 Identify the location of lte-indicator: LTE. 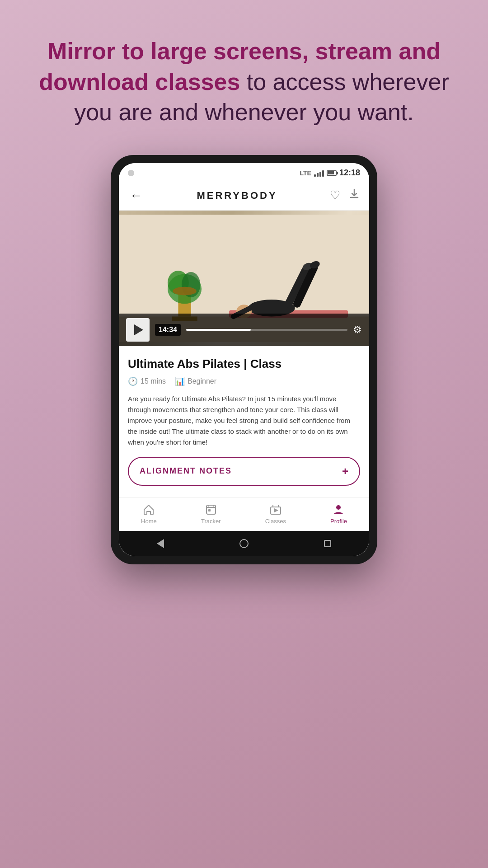
(305, 173).